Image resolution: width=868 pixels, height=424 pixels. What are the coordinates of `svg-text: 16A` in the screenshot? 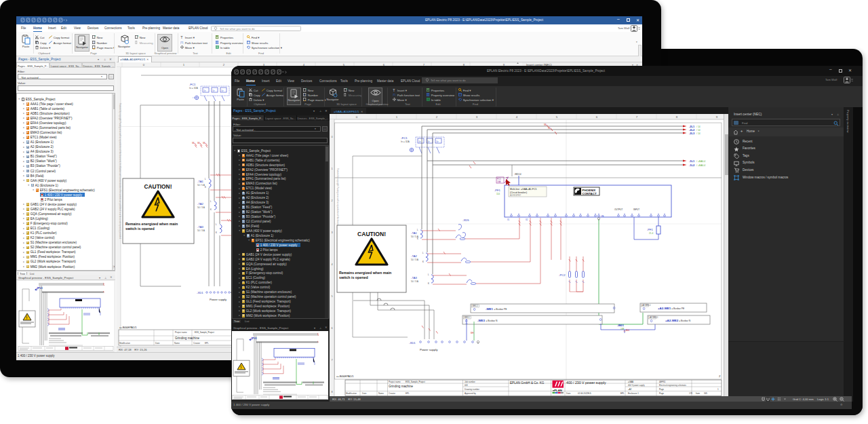 It's located at (499, 182).